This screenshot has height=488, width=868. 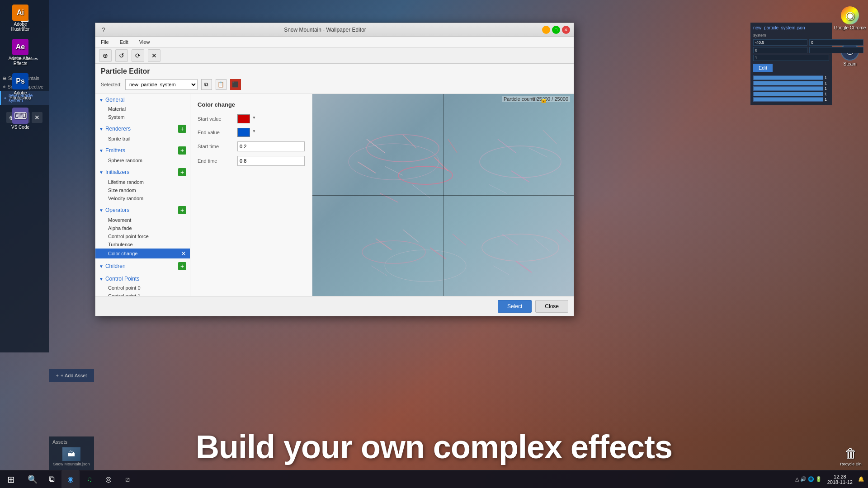 What do you see at coordinates (71, 454) in the screenshot?
I see `asset-thumbnail: 🏔` at bounding box center [71, 454].